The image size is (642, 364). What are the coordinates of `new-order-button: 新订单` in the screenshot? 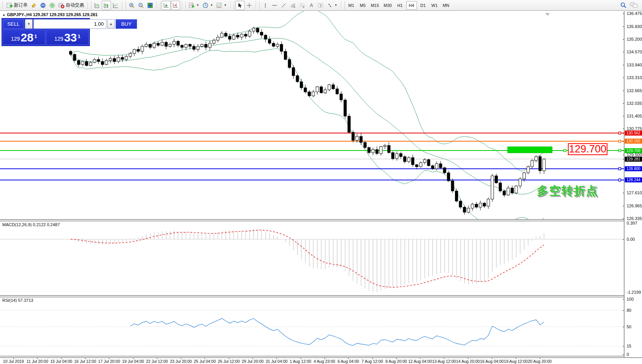 It's located at (17, 5).